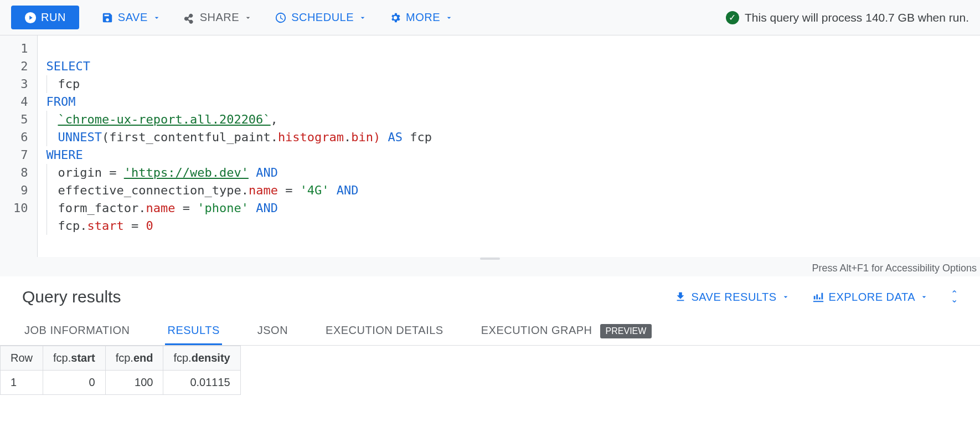 The width and height of the screenshot is (980, 442). What do you see at coordinates (490, 268) in the screenshot?
I see `accessibility-hint: Press Alt+F1 for Accessibility Options` at bounding box center [490, 268].